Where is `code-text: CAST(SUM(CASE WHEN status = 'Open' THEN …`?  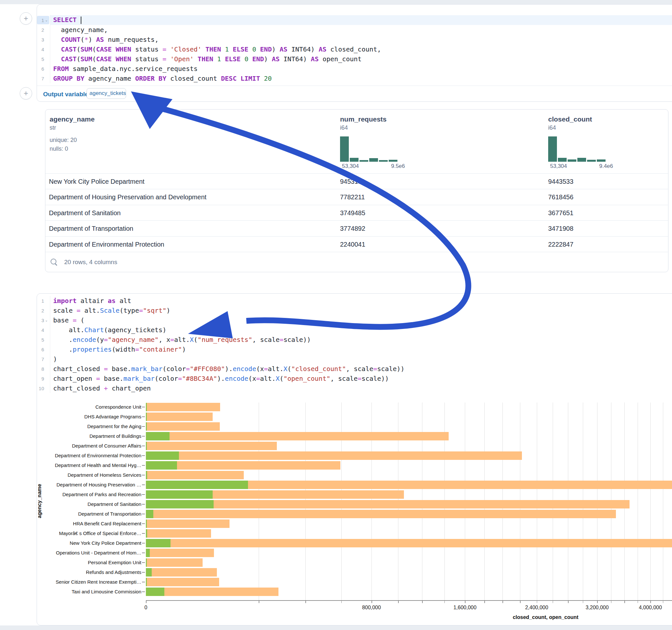 code-text: CAST(SUM(CASE WHEN status = 'Open' THEN … is located at coordinates (361, 59).